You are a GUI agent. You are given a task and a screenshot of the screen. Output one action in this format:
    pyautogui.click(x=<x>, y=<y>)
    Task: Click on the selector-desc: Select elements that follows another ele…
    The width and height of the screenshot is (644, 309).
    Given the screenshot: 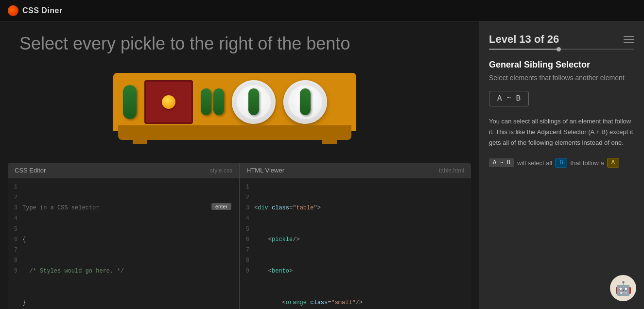 What is the action you would take?
    pyautogui.click(x=562, y=78)
    